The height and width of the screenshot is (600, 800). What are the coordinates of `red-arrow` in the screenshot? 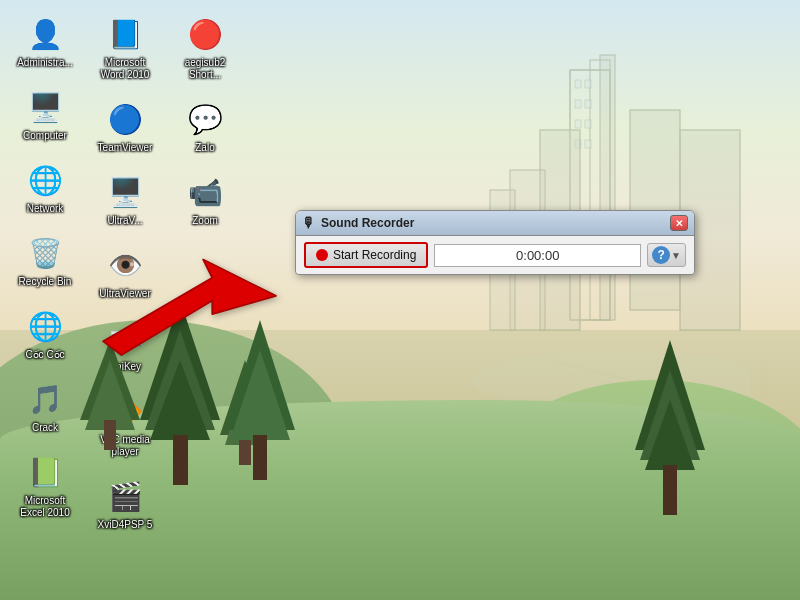 It's located at (185, 305).